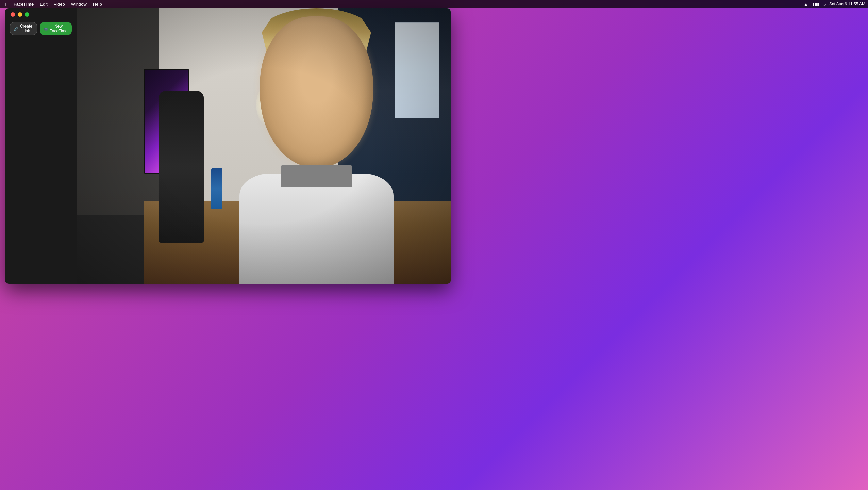 The width and height of the screenshot is (868, 490). Describe the element at coordinates (26, 29) in the screenshot. I see `create-link-label: Create Link` at that location.